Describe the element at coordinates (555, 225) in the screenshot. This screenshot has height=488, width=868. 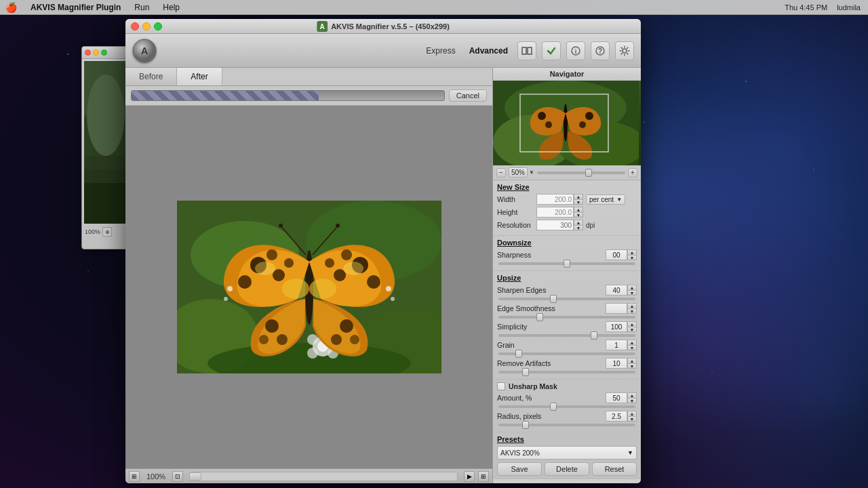
I see `resolution-input` at that location.